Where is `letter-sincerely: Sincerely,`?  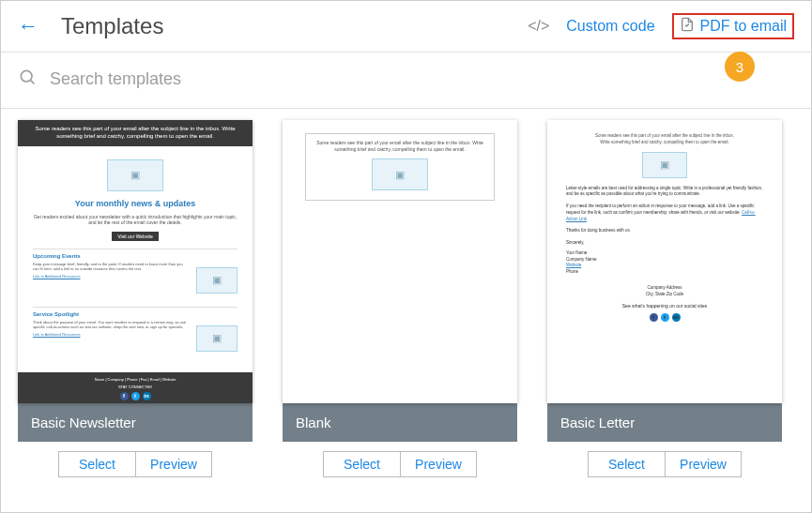
letter-sincerely: Sincerely, is located at coordinates (665, 244).